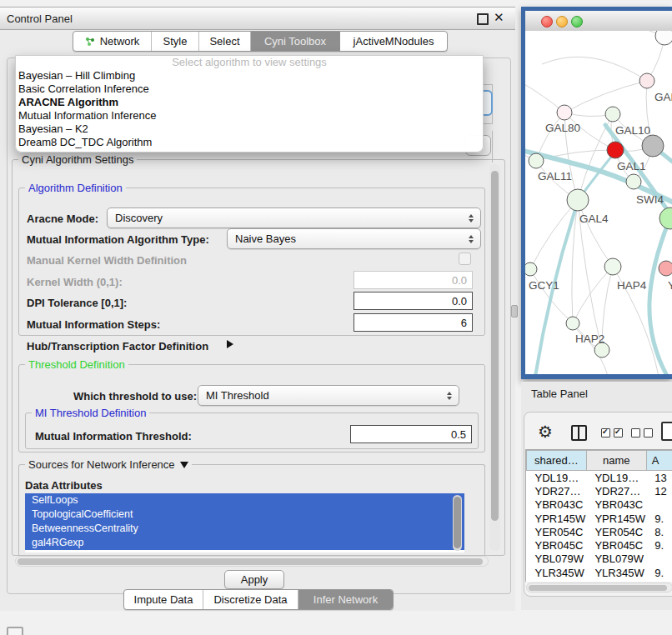 The height and width of the screenshot is (635, 672). I want to click on table-row: YBL079WYBL079W, so click(599, 559).